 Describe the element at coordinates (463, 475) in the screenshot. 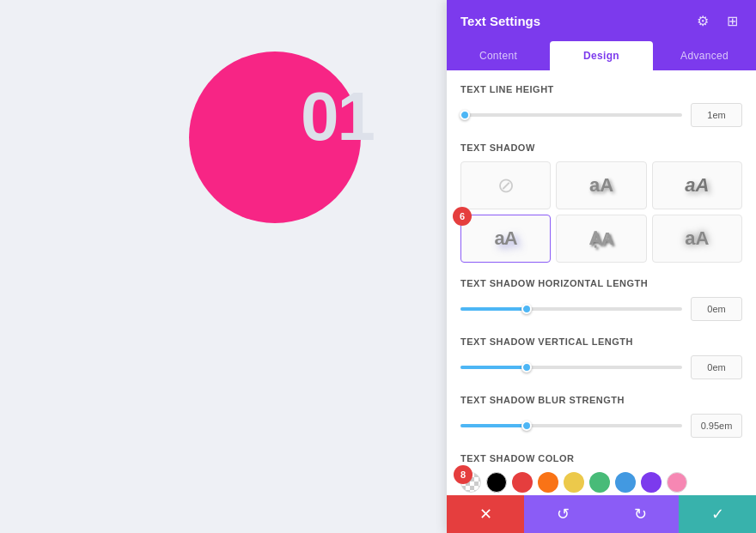

I see `color-badge-8: 8` at that location.